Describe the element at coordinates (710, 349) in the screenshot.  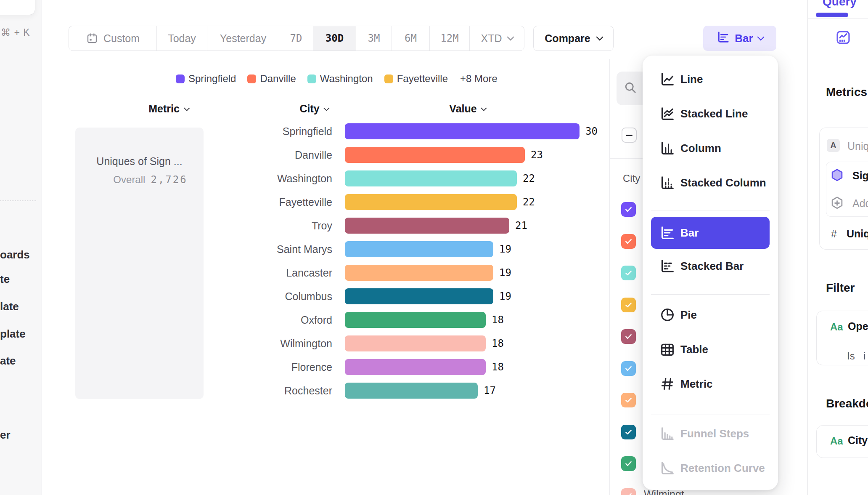
I see `menu-item-table: Table` at that location.